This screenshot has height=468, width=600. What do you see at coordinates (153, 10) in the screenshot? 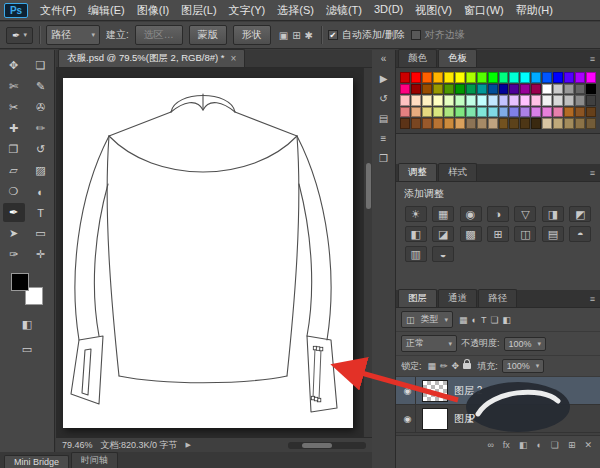
I see `menu-item-2: 图像(I)` at bounding box center [153, 10].